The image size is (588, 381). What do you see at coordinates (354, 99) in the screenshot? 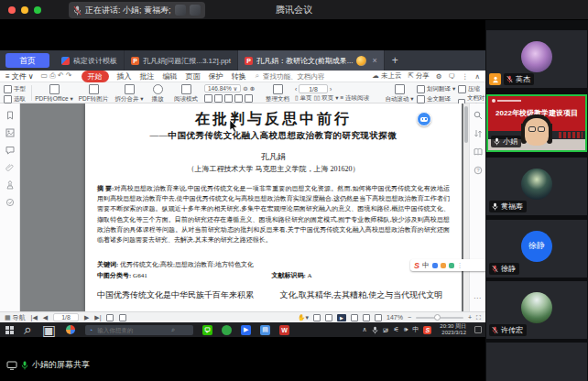
I see `continuous-button: ≡ 连续阅读` at bounding box center [354, 99].